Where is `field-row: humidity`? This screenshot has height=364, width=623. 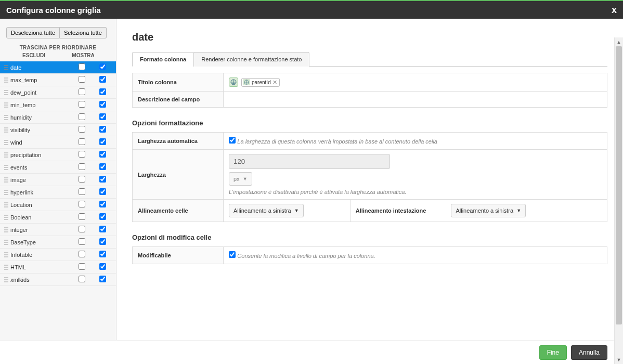 field-row: humidity is located at coordinates (58, 118).